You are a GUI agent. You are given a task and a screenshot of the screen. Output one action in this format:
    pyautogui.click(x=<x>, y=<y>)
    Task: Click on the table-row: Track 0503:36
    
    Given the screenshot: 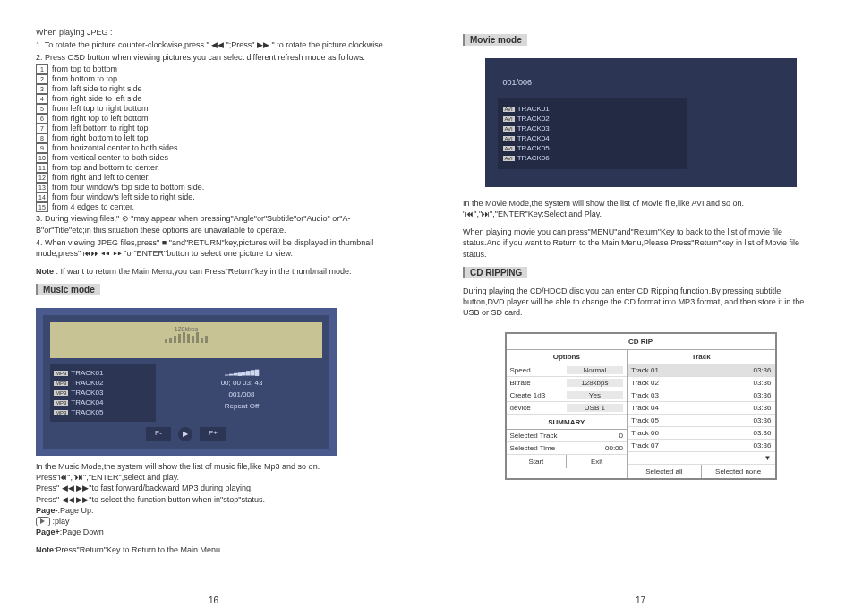 What is the action you would take?
    pyautogui.click(x=701, y=421)
    